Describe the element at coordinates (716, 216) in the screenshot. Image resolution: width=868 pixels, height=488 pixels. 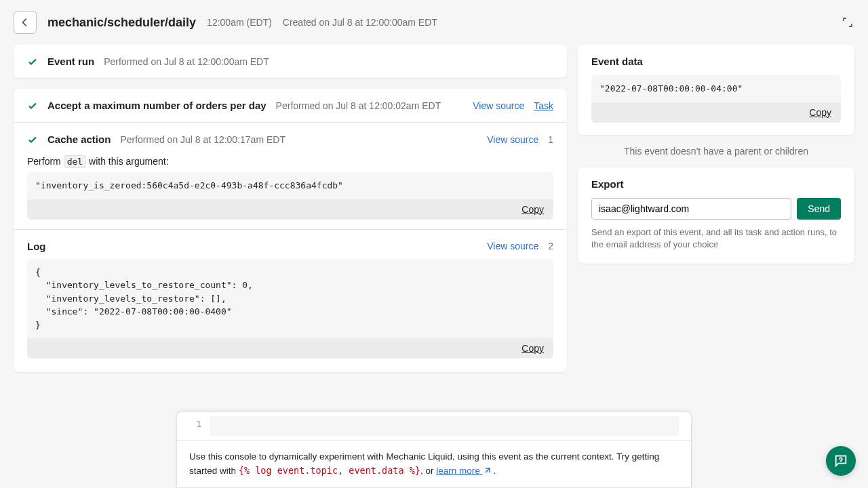
I see `export-card: Export Send Send an export of this event…` at that location.